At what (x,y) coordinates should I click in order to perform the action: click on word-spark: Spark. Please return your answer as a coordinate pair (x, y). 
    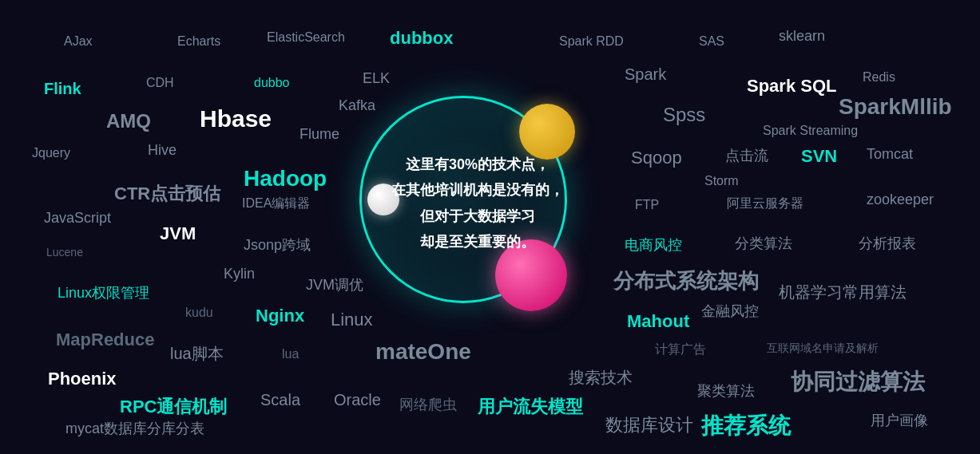
    Looking at the image, I should click on (645, 75).